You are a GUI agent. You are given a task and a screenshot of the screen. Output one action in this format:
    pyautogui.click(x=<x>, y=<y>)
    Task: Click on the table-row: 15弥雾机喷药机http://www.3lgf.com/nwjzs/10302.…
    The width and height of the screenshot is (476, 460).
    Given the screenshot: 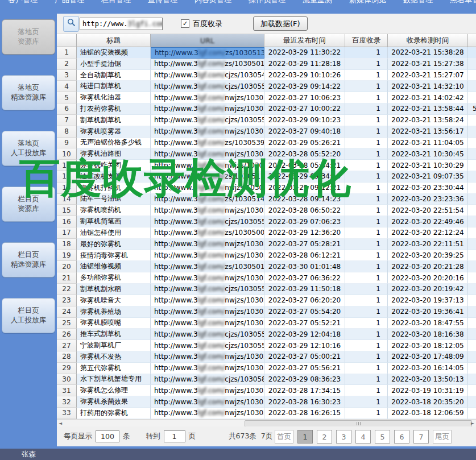 What is the action you would take?
    pyautogui.click(x=266, y=210)
    